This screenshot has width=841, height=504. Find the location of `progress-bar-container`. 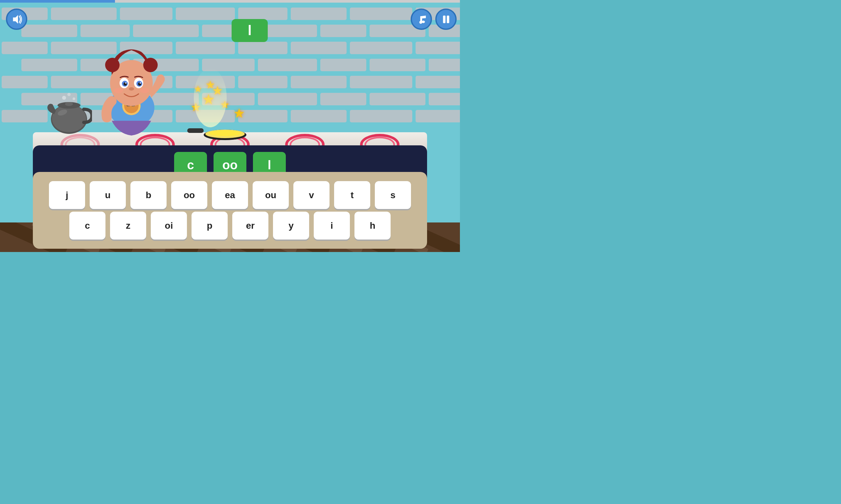

progress-bar-container is located at coordinates (230, 1).